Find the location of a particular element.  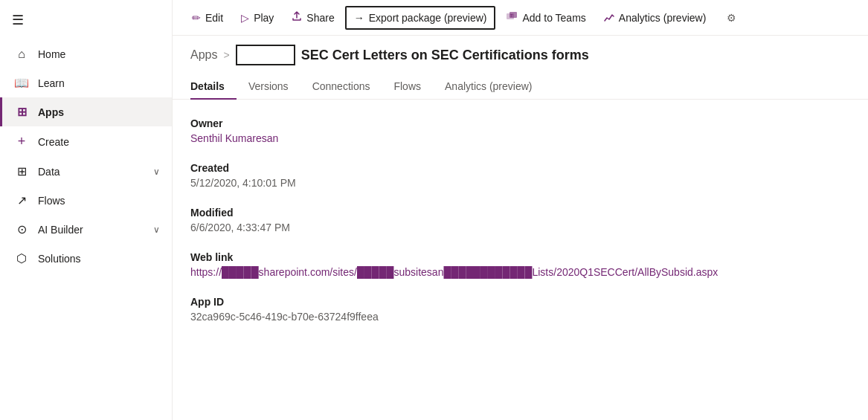

analytics-label: Analytics (preview) is located at coordinates (662, 18).